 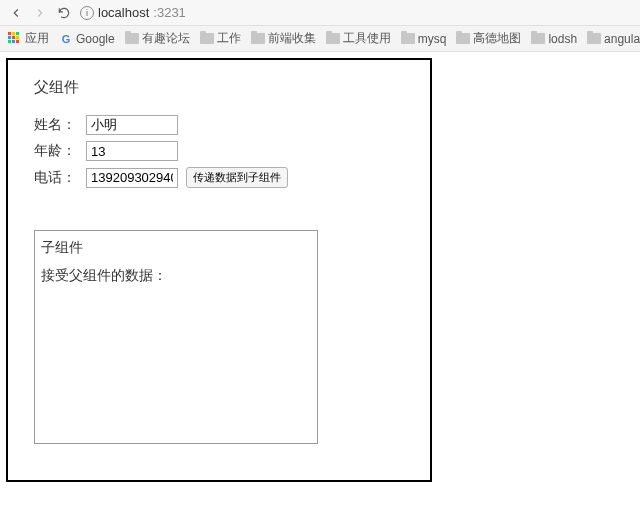 What do you see at coordinates (220, 38) in the screenshot?
I see `bookmark-folder-2: 工作` at bounding box center [220, 38].